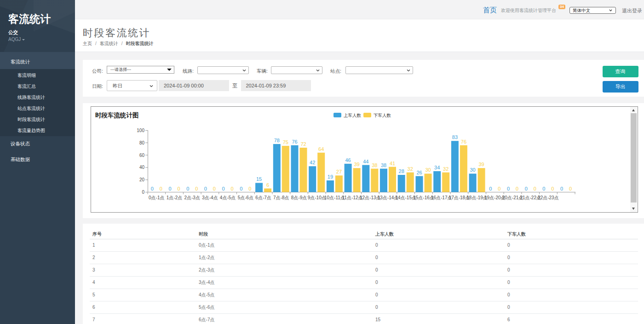 This screenshot has width=644, height=324. I want to click on svg-text: 64, so click(321, 149).